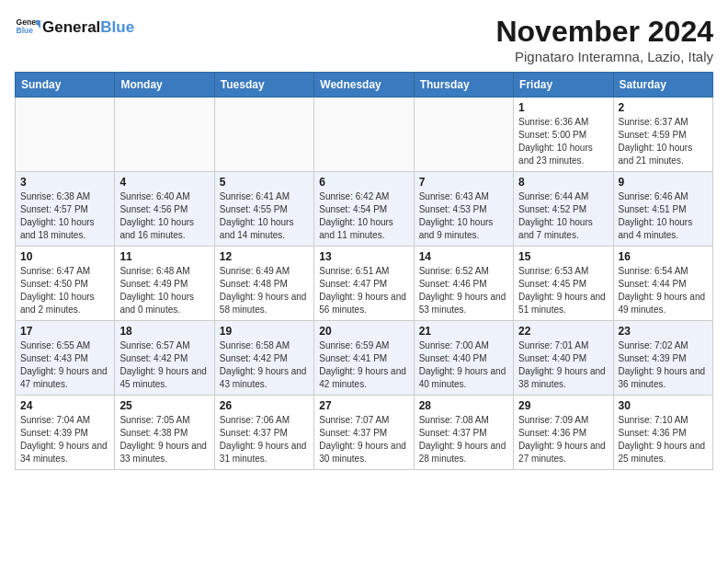  What do you see at coordinates (64, 216) in the screenshot?
I see `day-detail: Sunrise: 6:38 AM Sunset: 4:57 PM Dayligh…` at bounding box center [64, 216].